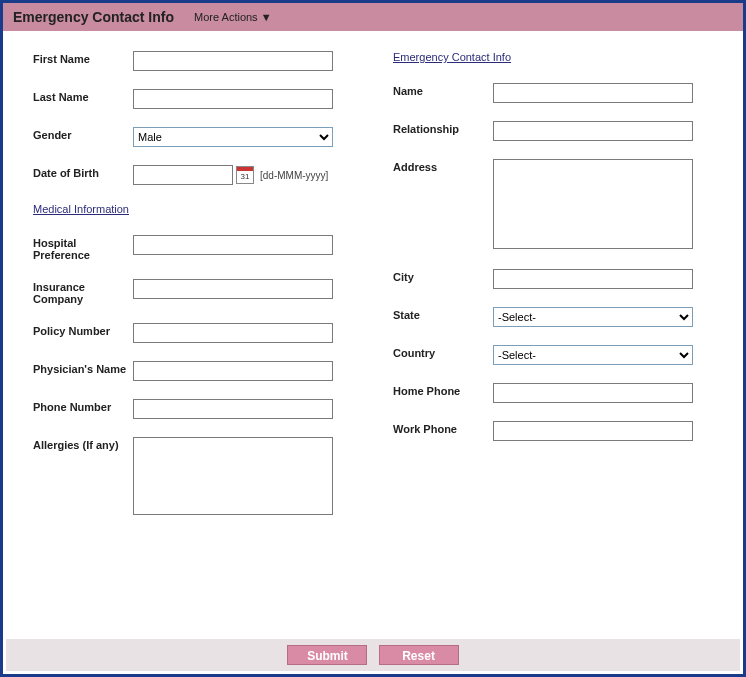  Describe the element at coordinates (245, 175) in the screenshot. I see `calendar-icon: 31` at that location.